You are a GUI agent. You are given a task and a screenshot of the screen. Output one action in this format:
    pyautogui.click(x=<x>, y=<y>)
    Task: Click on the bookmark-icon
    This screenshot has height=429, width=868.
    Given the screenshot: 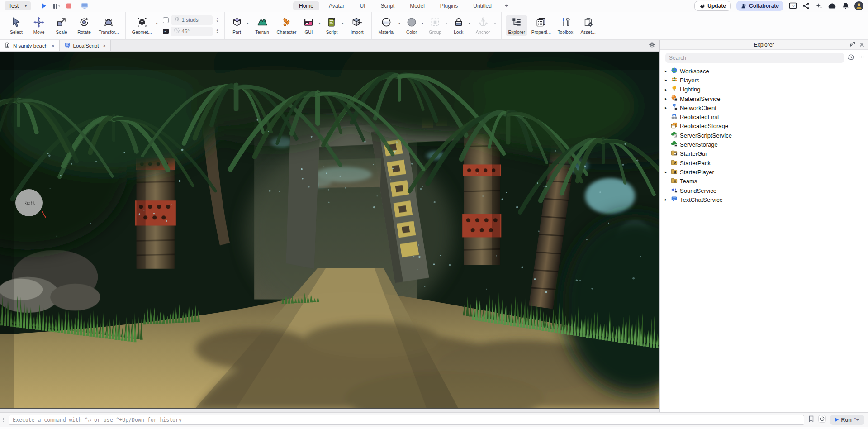 What is the action you would take?
    pyautogui.click(x=811, y=420)
    